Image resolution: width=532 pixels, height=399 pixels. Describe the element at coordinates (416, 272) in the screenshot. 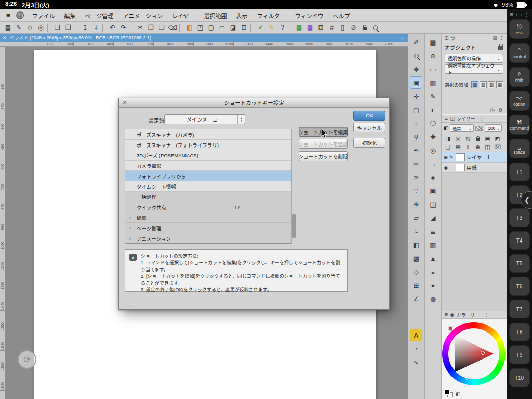

I see `figure-tool: ◇` at that location.